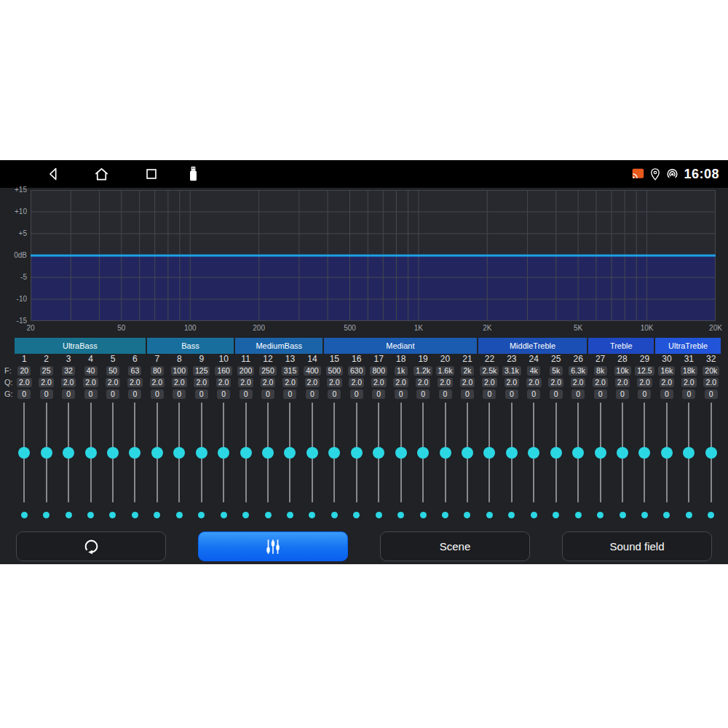 The height and width of the screenshot is (728, 728). What do you see at coordinates (279, 346) in the screenshot?
I see `band-segment: MediumBass` at bounding box center [279, 346].